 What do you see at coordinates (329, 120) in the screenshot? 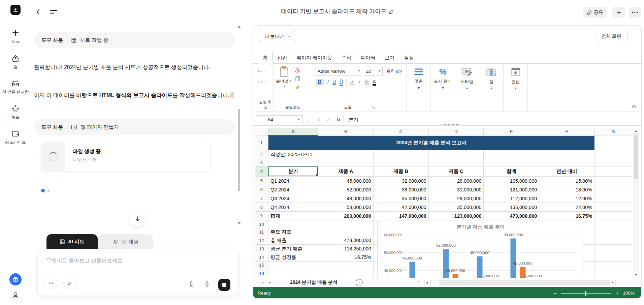
I see `confirm-entry-icon: ✓` at bounding box center [329, 120].